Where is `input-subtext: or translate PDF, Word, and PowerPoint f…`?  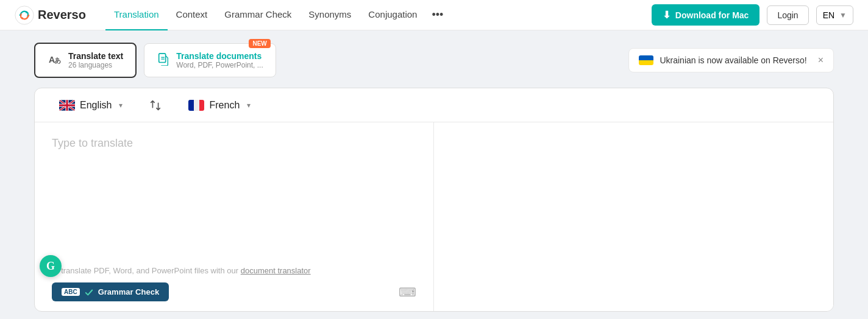 input-subtext: or translate PDF, Word, and PowerPoint f… is located at coordinates (234, 270).